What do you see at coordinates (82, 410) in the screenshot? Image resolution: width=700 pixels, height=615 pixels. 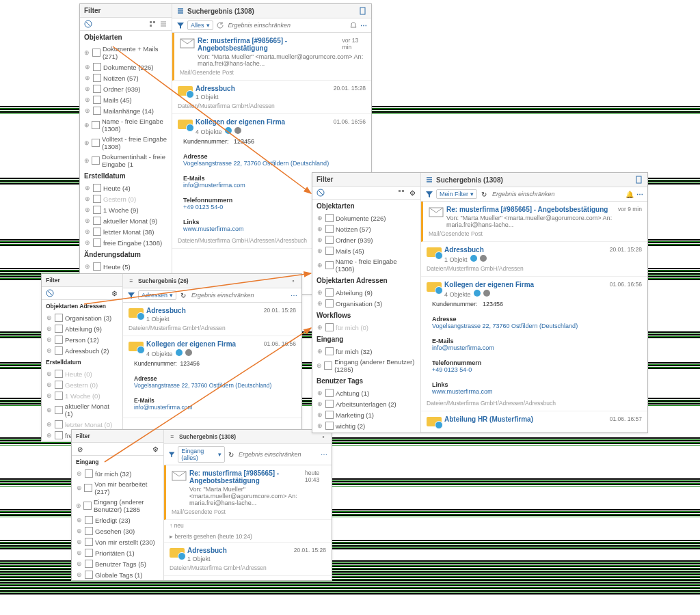 I see `filter-row: ⊕aktueller Monat (1)` at bounding box center [82, 410].